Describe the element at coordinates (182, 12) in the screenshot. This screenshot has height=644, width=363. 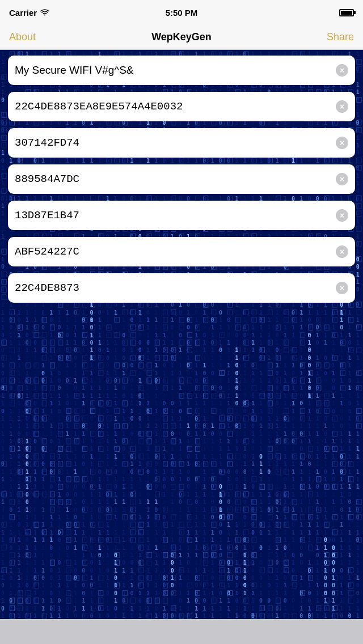
I see `status-bar: Carrier 5:50 PM` at that location.